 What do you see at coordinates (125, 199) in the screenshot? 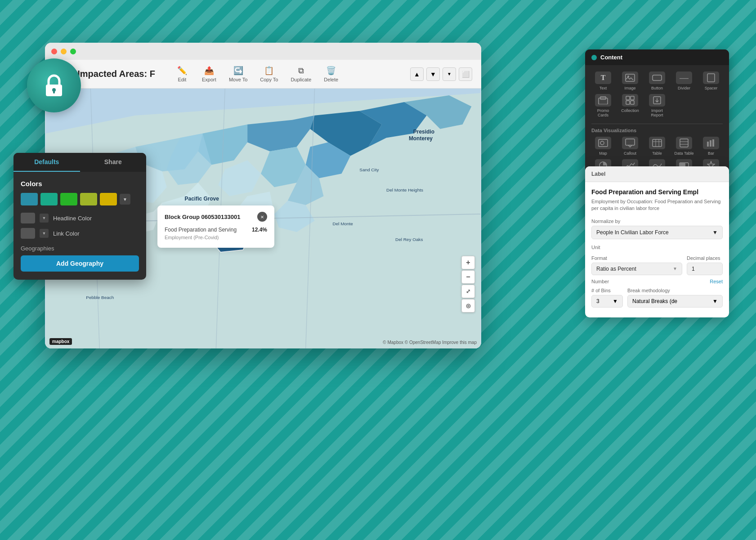
I see `swatch-dropdown: ▼` at bounding box center [125, 199].